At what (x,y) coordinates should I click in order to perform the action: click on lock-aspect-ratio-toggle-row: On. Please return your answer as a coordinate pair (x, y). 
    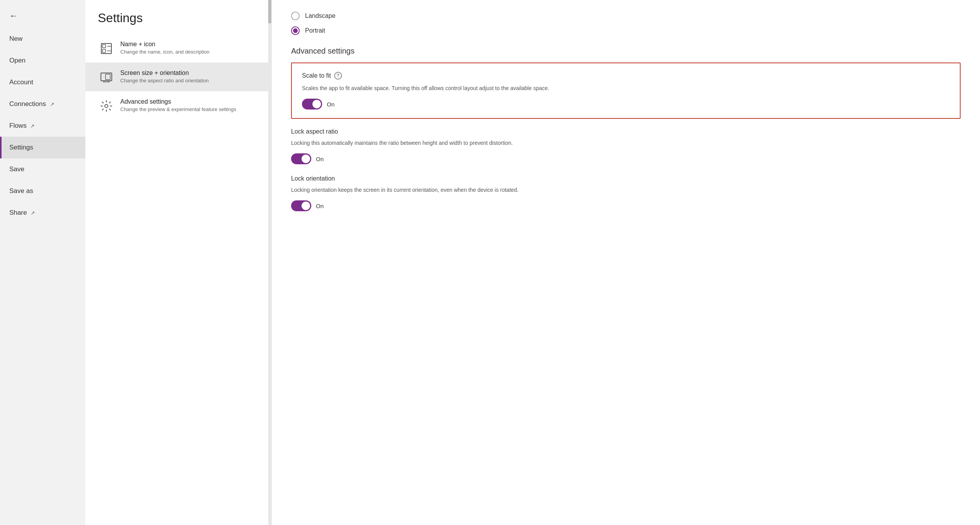
    Looking at the image, I should click on (626, 159).